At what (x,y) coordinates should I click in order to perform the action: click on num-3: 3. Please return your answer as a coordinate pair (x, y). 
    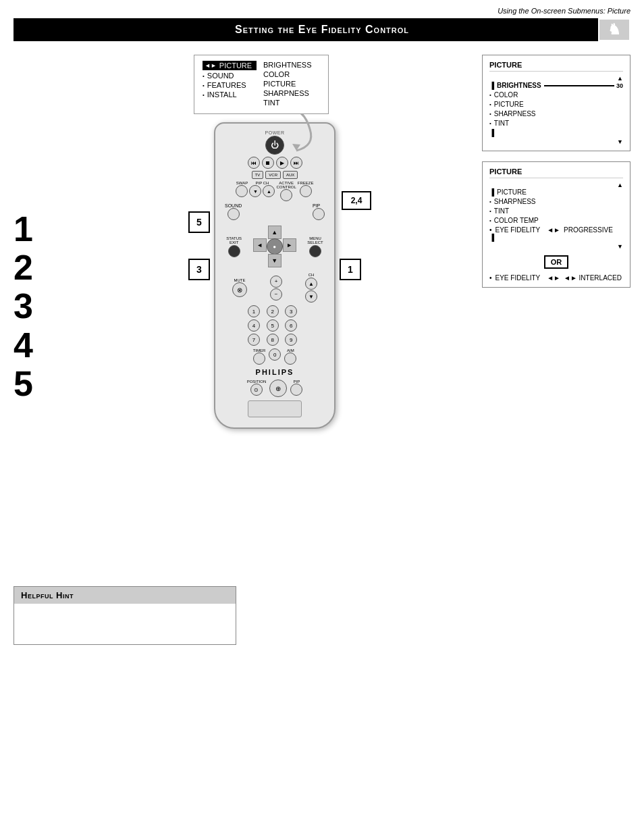
    Looking at the image, I should click on (291, 311).